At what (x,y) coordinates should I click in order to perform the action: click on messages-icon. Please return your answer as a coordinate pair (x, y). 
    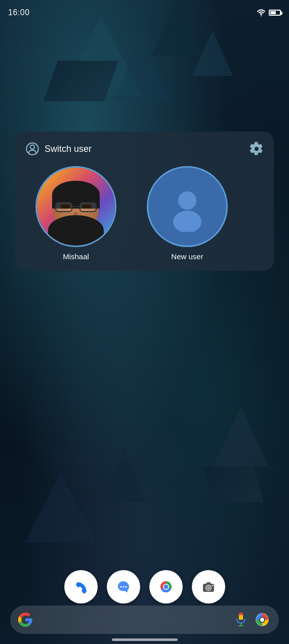
    Looking at the image, I should click on (123, 587).